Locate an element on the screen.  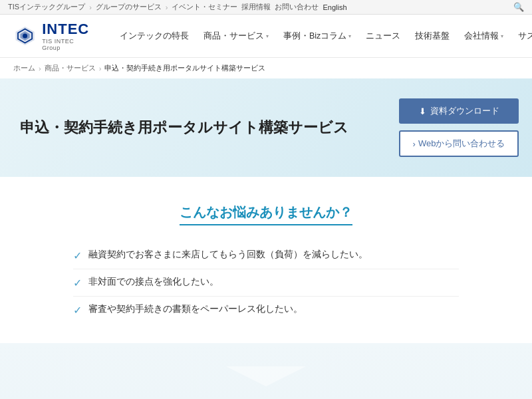
sep2: › is located at coordinates (167, 7).